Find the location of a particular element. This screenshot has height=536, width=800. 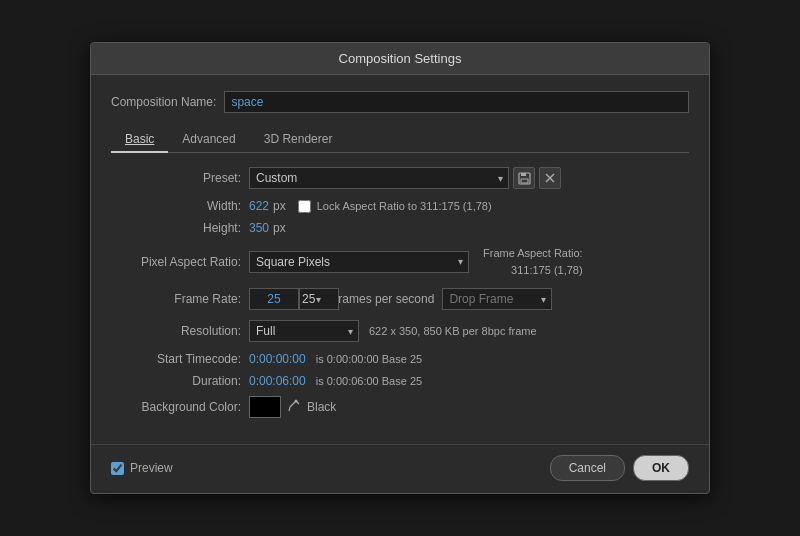

preset-save-icon is located at coordinates (524, 178).